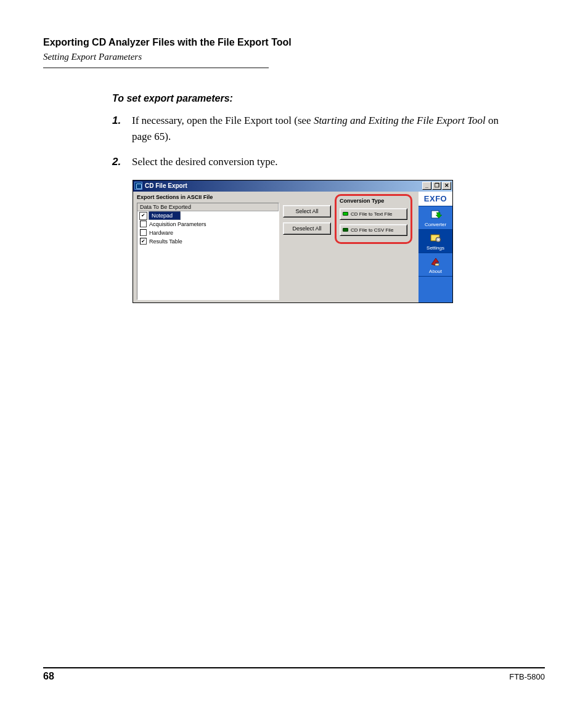  What do you see at coordinates (435, 199) in the screenshot?
I see `exfo-logo: EXFO` at bounding box center [435, 199].